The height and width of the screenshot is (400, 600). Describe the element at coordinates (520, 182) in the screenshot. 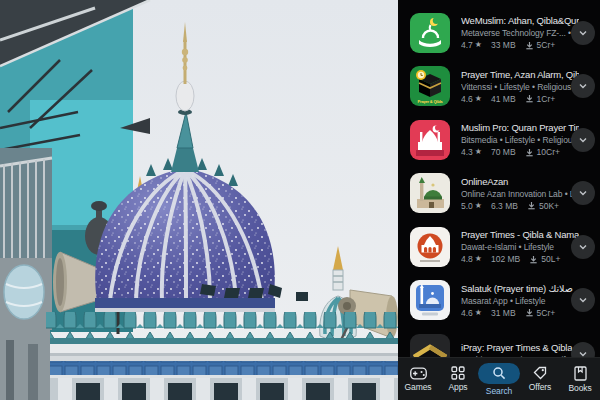

I see `app-title: OnlineAzan` at that location.